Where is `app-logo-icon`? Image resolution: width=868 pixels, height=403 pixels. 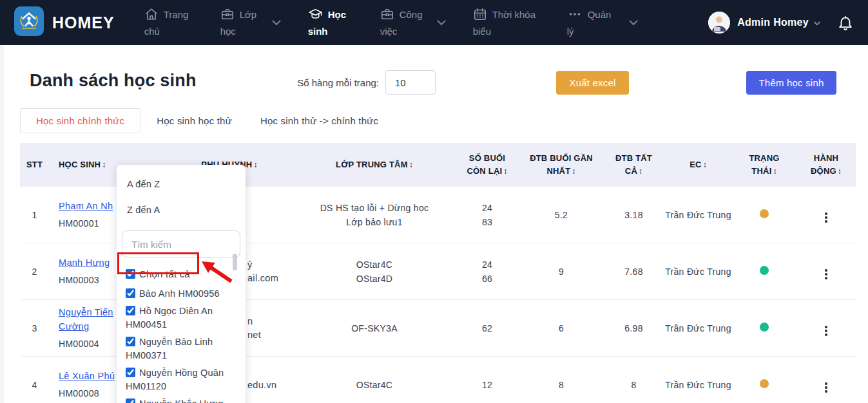 app-logo-icon is located at coordinates (29, 23).